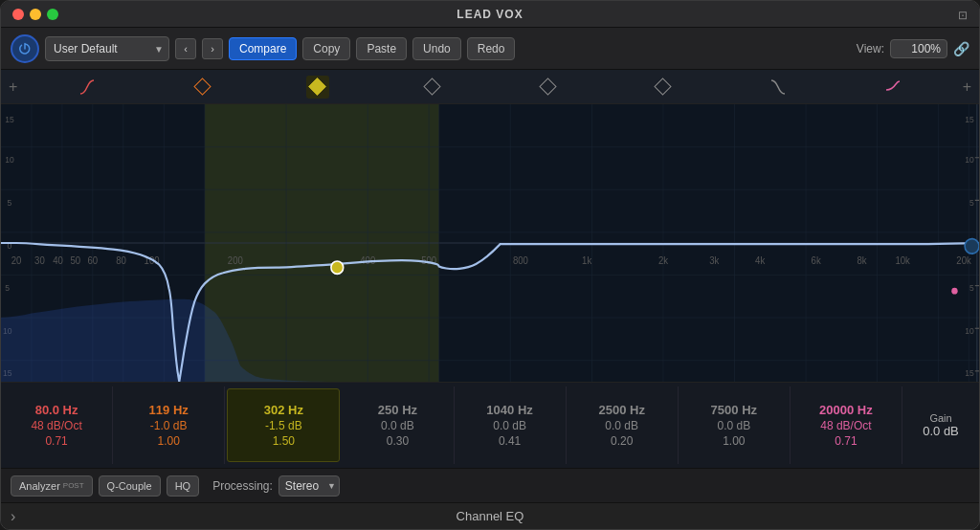 This screenshot has width=980, height=530. Describe the element at coordinates (243, 486) in the screenshot. I see `processing-label: Processing:` at that location.